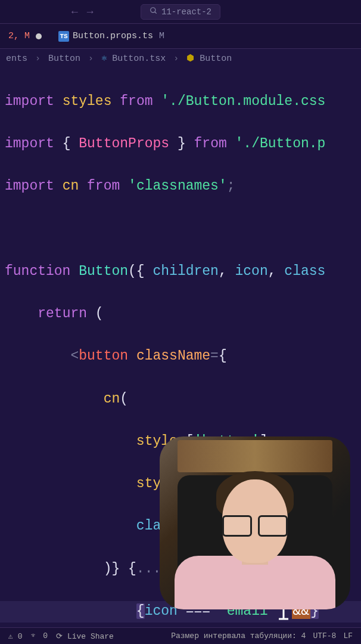 This screenshot has width=361, height=644. What do you see at coordinates (324, 636) in the screenshot?
I see `encoding-status: UTF-8` at bounding box center [324, 636].